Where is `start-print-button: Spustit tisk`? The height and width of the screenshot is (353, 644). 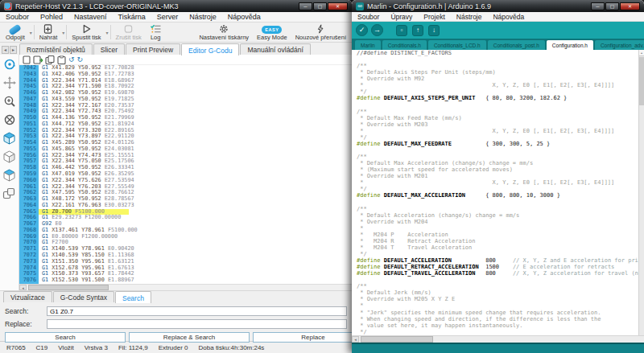
start-print-button: Spustit tisk is located at coordinates (86, 32).